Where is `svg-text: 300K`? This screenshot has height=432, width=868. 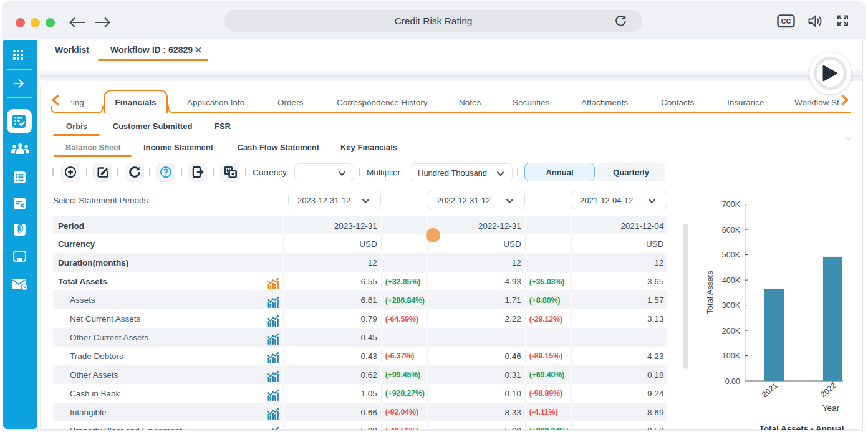
svg-text: 300K is located at coordinates (731, 305).